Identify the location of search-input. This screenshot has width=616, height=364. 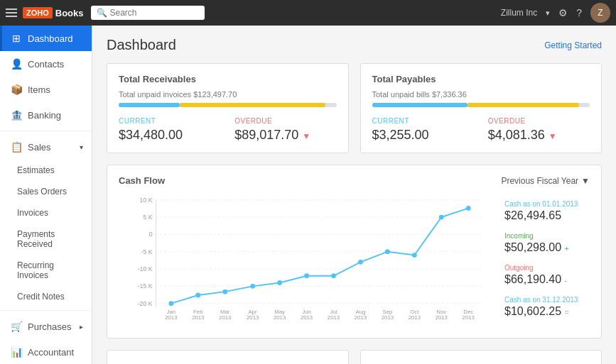
(156, 13).